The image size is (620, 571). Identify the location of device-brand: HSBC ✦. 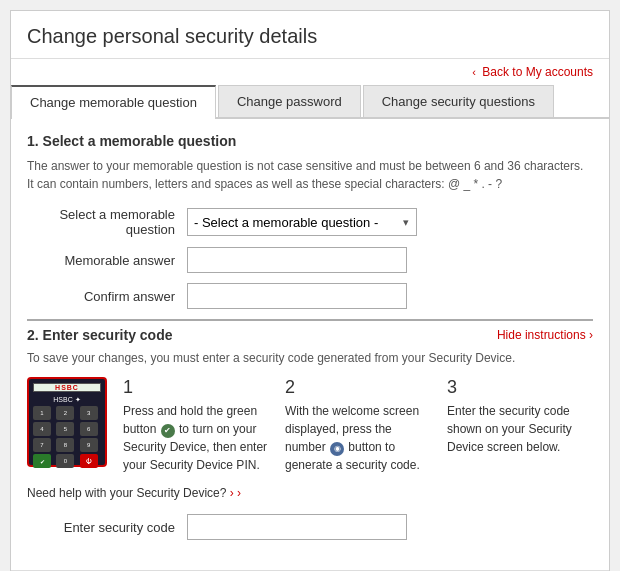
(66, 400).